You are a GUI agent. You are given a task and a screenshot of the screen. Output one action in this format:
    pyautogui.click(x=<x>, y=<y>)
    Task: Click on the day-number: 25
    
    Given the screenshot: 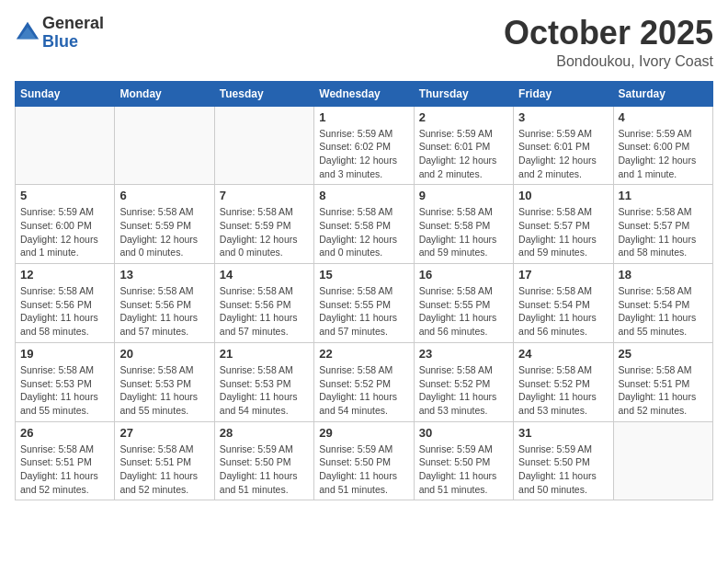 What is the action you would take?
    pyautogui.click(x=664, y=353)
    